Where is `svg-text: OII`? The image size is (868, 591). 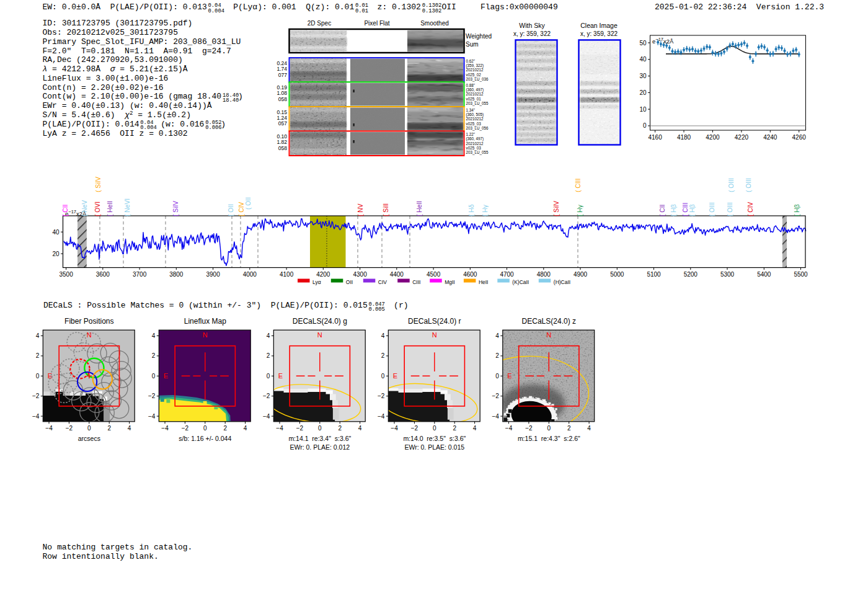 svg-text: OII is located at coordinates (350, 282).